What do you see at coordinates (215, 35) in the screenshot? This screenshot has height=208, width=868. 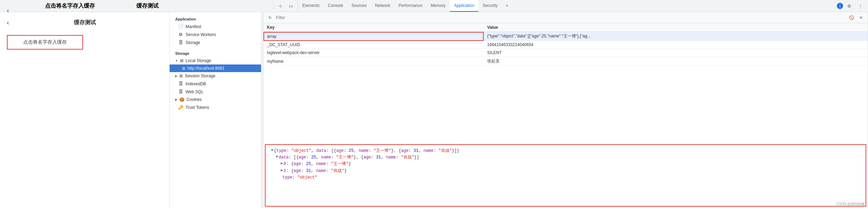 I see `sidebar-item-service-workers: ⚙ Service Workers` at bounding box center [215, 35].